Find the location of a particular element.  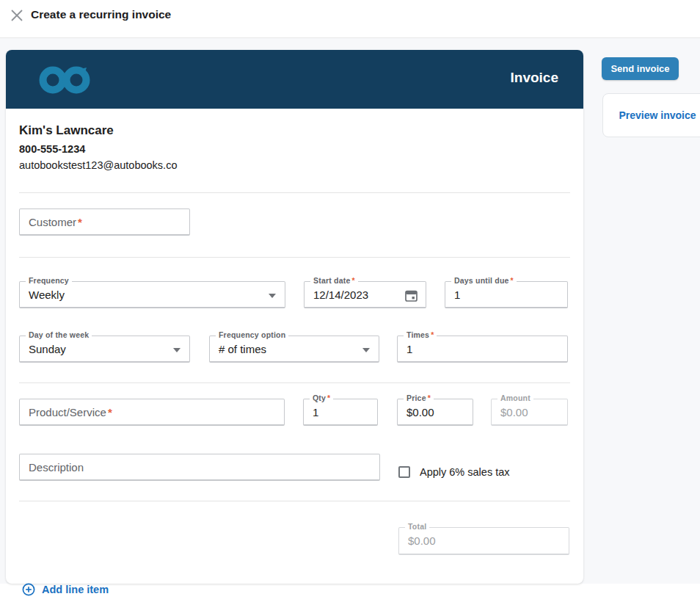

days-until-due-value: 1 is located at coordinates (457, 295).